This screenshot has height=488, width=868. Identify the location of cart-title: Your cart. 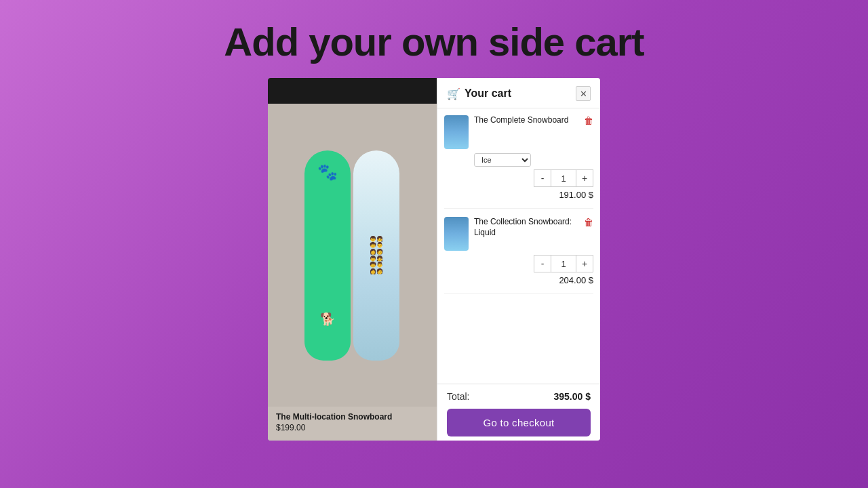
(488, 94).